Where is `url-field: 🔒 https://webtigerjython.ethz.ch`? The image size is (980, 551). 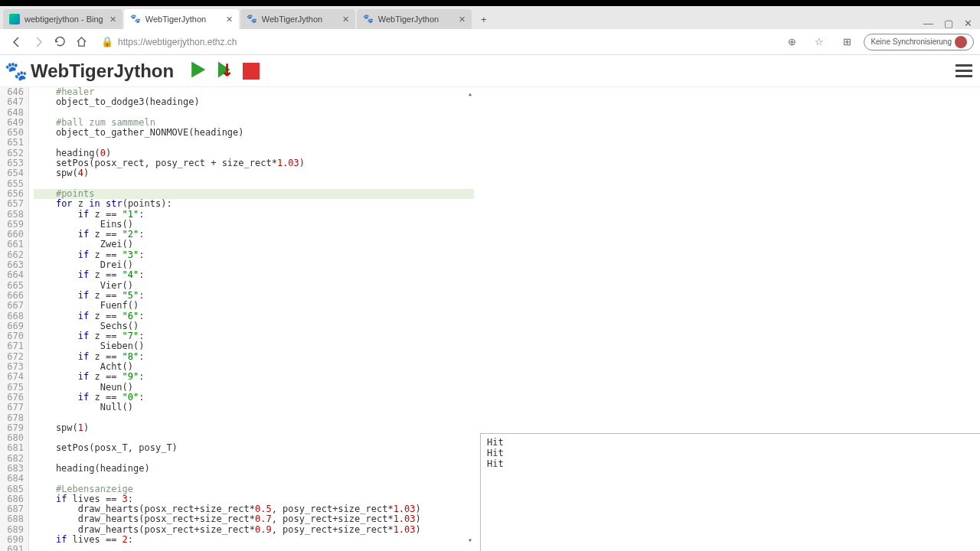 url-field: 🔒 https://webtigerjython.ethz.ch is located at coordinates (436, 42).